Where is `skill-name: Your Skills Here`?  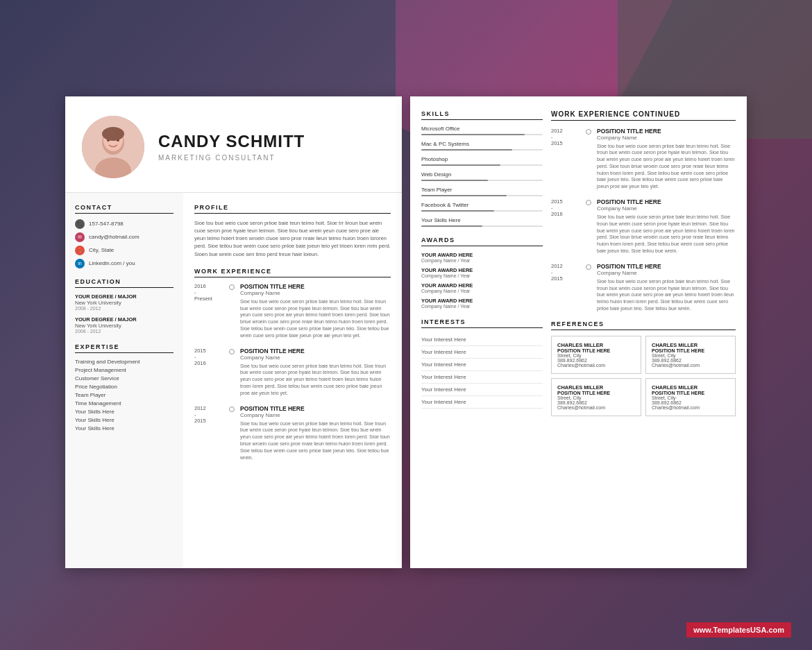 skill-name: Your Skills Here is located at coordinates (482, 221).